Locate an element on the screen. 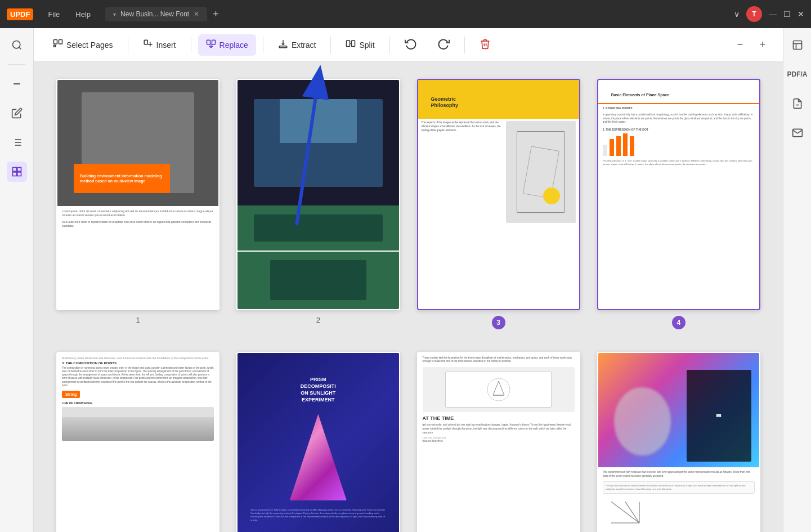 This screenshot has height=532, width=811. rotate-left-button is located at coordinates (411, 45).